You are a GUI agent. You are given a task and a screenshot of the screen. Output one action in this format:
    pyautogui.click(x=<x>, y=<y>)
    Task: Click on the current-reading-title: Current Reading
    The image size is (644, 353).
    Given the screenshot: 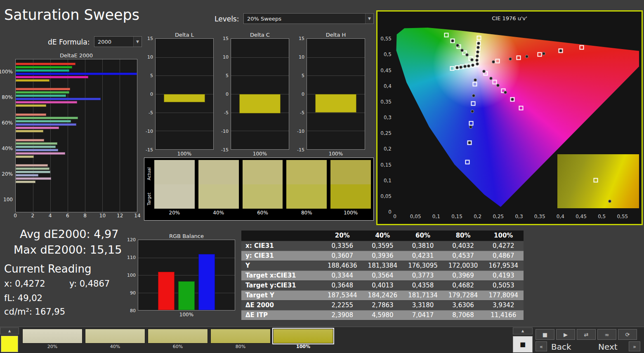 What is the action you would take?
    pyautogui.click(x=48, y=269)
    